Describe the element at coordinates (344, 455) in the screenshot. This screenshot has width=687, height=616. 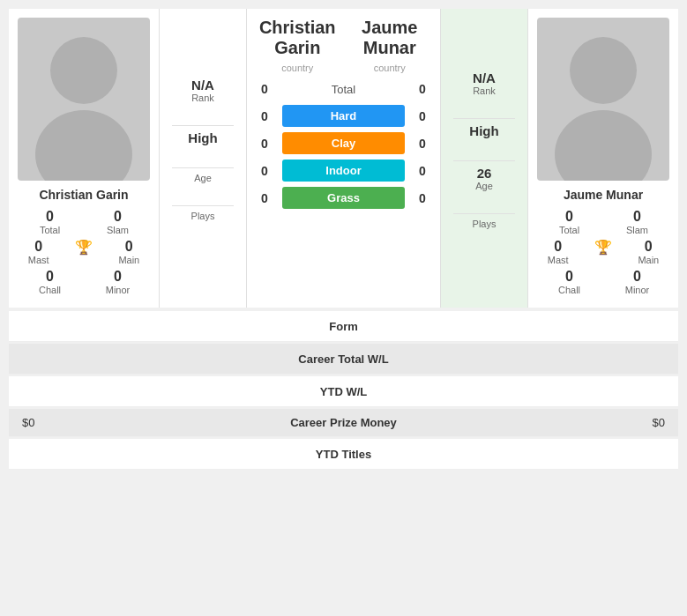
I see `ytd-titles-row: YTD Titles` at that location.